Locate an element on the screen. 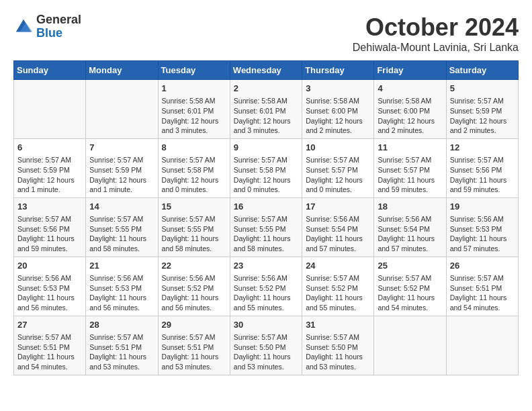 The image size is (532, 411). logo-icon is located at coordinates (24, 27).